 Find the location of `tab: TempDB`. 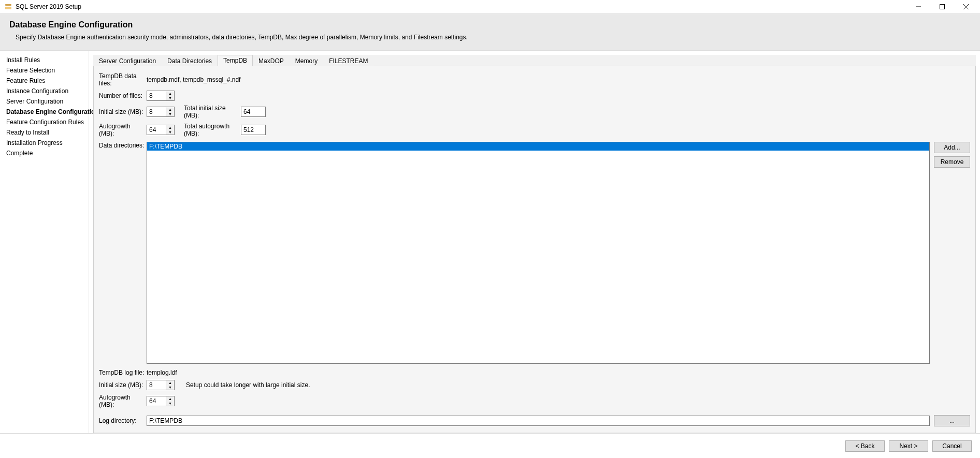

tab: TempDB is located at coordinates (235, 61).